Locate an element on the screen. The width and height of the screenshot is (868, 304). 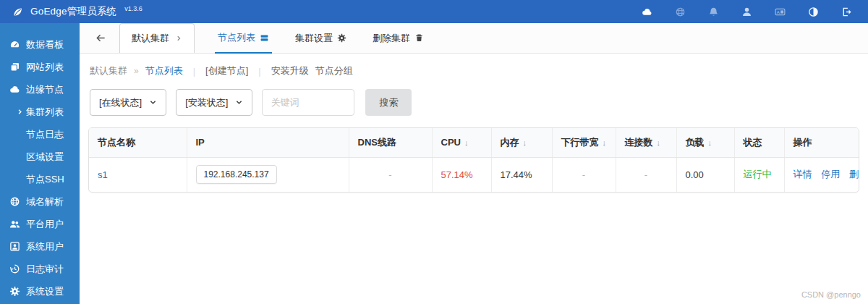
sites-icon is located at coordinates (14, 67).